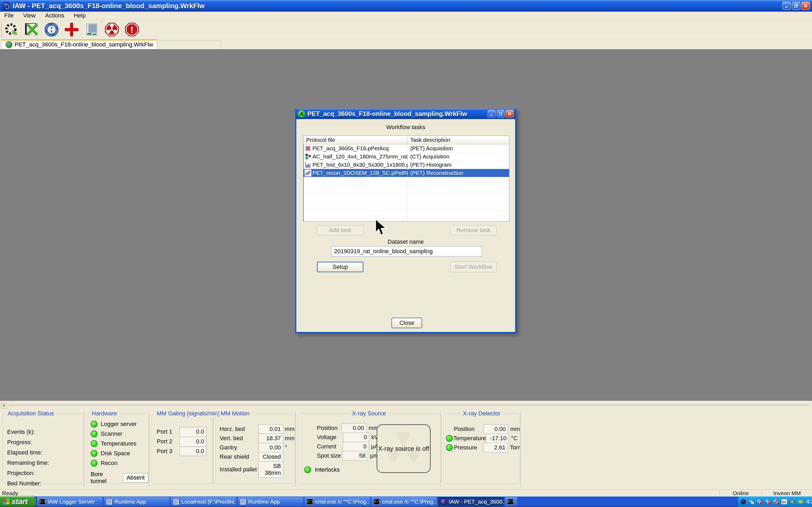  Describe the element at coordinates (92, 30) in the screenshot. I see `report-panel-icon` at that location.